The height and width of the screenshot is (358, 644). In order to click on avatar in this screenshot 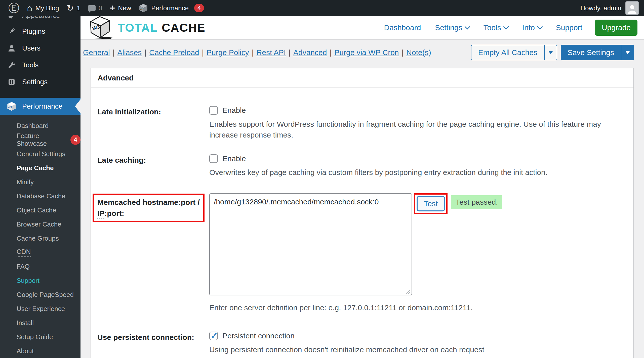, I will do `click(632, 8)`.